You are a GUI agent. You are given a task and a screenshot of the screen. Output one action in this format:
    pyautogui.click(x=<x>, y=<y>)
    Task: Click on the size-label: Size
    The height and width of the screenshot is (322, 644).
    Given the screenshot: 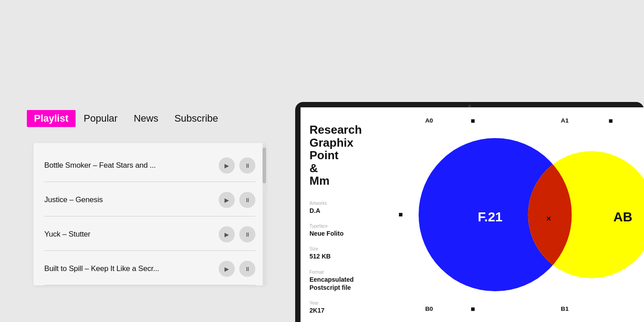 What is the action you would take?
    pyautogui.click(x=350, y=249)
    